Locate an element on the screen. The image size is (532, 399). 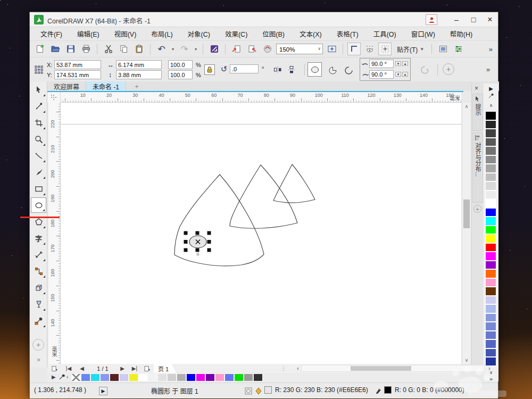
drawn-shape-right is located at coordinates (294, 184).